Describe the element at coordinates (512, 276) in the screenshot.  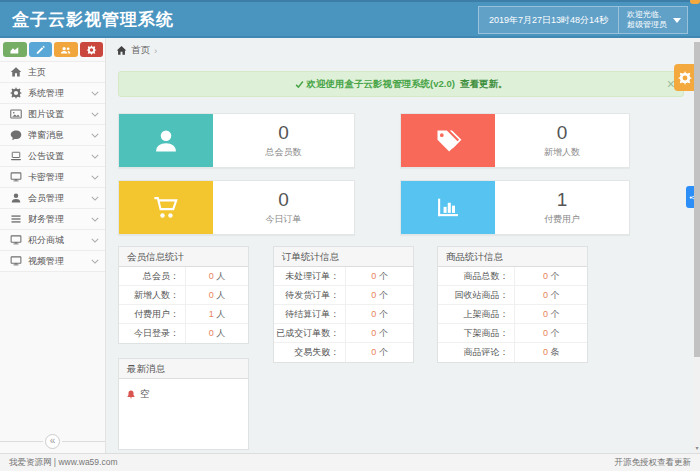
I see `stat-row: 商品总数： 0 个` at that location.